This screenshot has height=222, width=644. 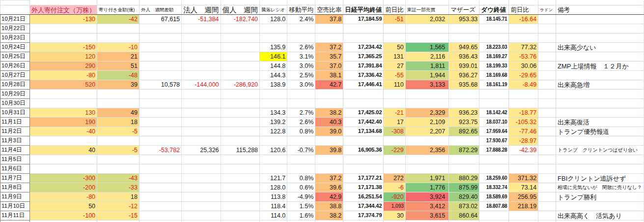 I want to click on cell-n: 18.259.60, so click(x=494, y=178).